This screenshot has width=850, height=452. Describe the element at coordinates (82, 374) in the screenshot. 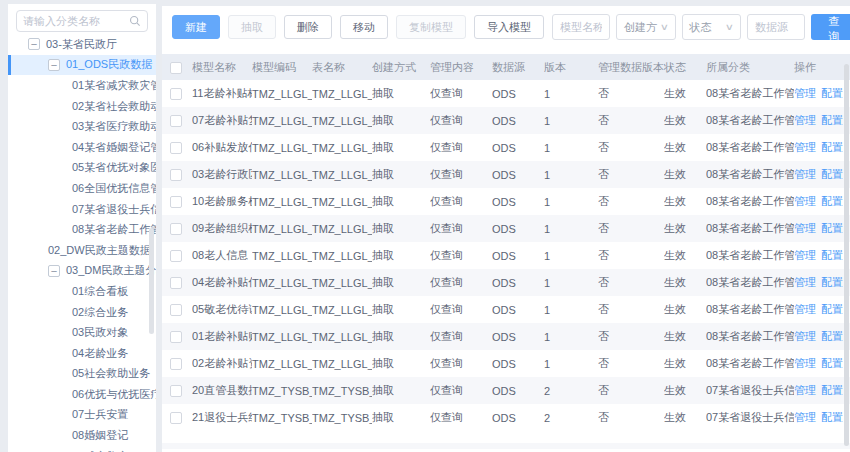

I see `tree-item: 05社会救助业务` at that location.